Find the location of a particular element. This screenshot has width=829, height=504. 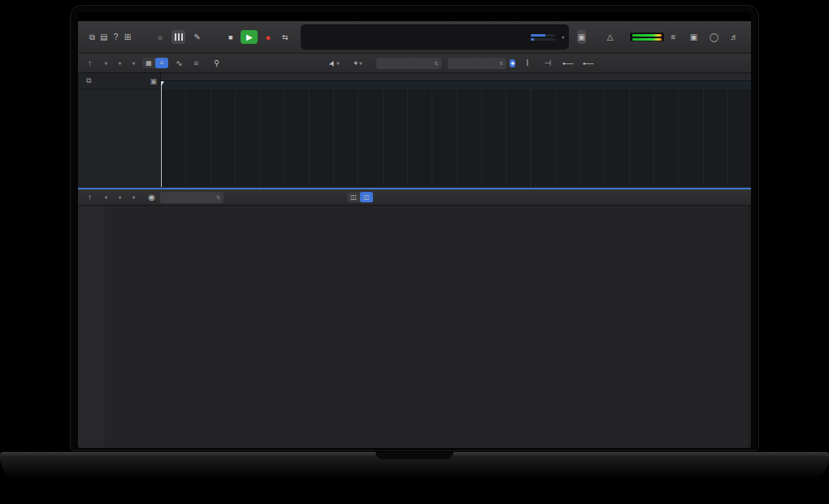

control-bar: ⧉ ▤ ? ⊞ ☼ ✎ ■ ▶ ● ⇆ is located at coordinates (414, 37).